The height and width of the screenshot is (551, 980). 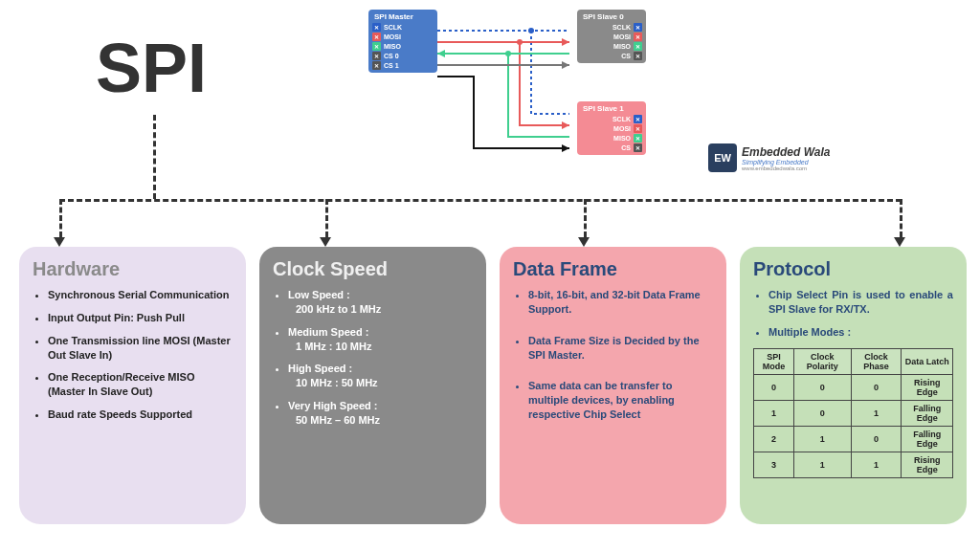 I want to click on pin-cs0: ✕CS 0, so click(x=403, y=55).